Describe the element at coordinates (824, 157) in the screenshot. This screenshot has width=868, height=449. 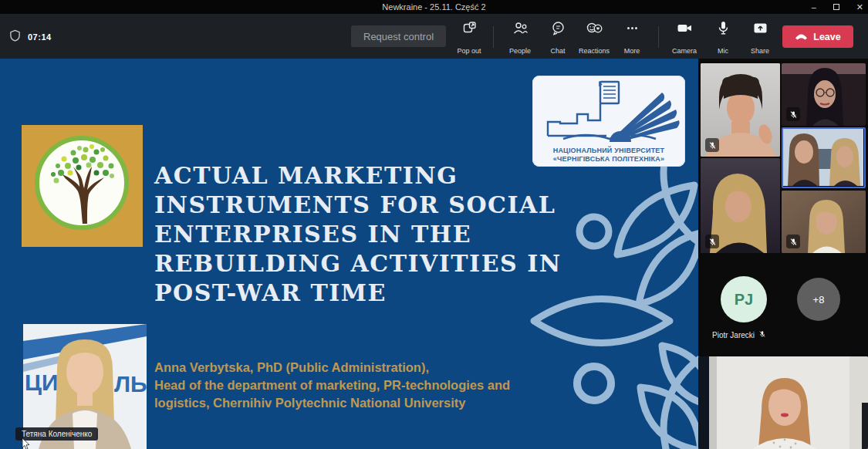
I see `participant-video-active` at that location.